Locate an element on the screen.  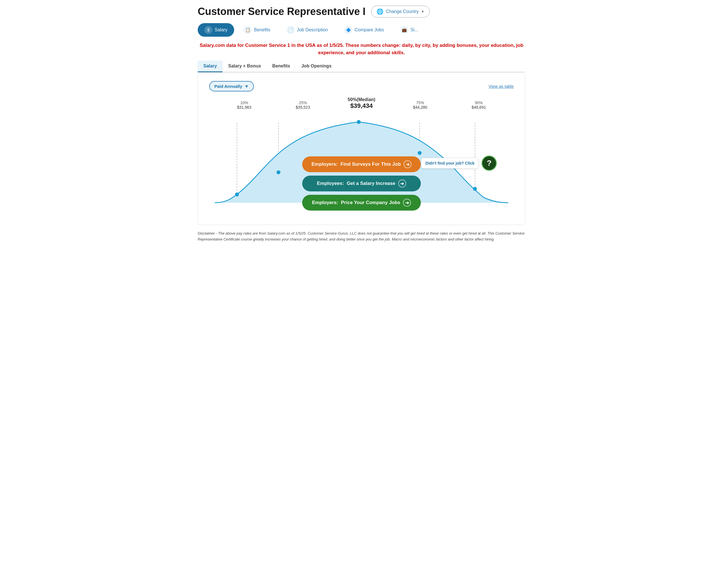
employees-salary-text: Get a Salary Increase is located at coordinates (371, 184).